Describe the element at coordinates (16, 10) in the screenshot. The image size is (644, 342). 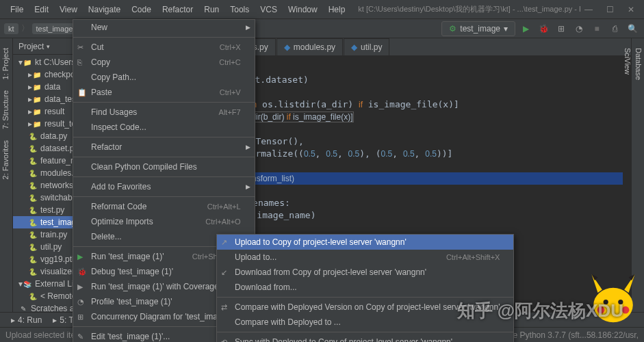
I see `menu-file: File` at that location.